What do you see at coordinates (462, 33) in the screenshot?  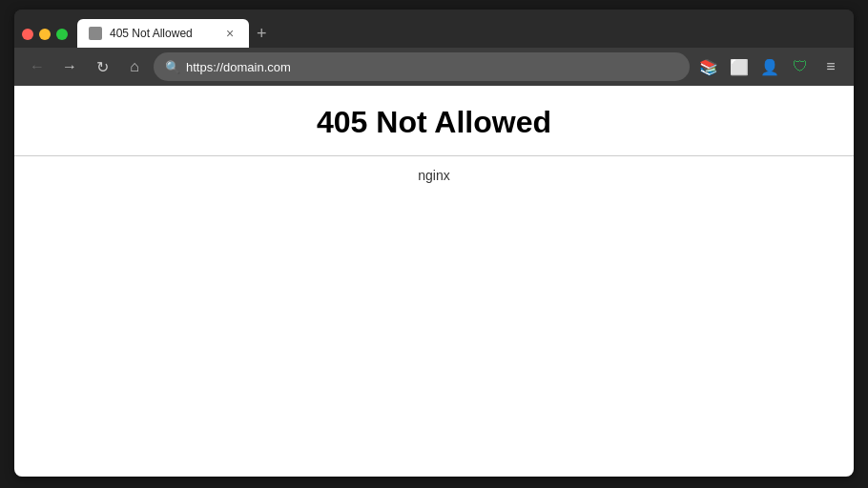 I see `tab-strip: 405 Not Allowed × +` at bounding box center [462, 33].